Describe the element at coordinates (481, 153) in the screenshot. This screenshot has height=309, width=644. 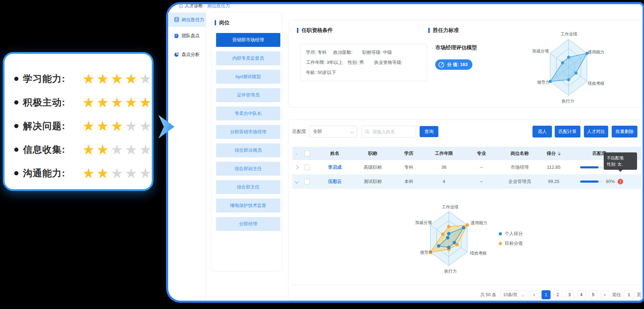
I see `header-major: 专业` at that location.